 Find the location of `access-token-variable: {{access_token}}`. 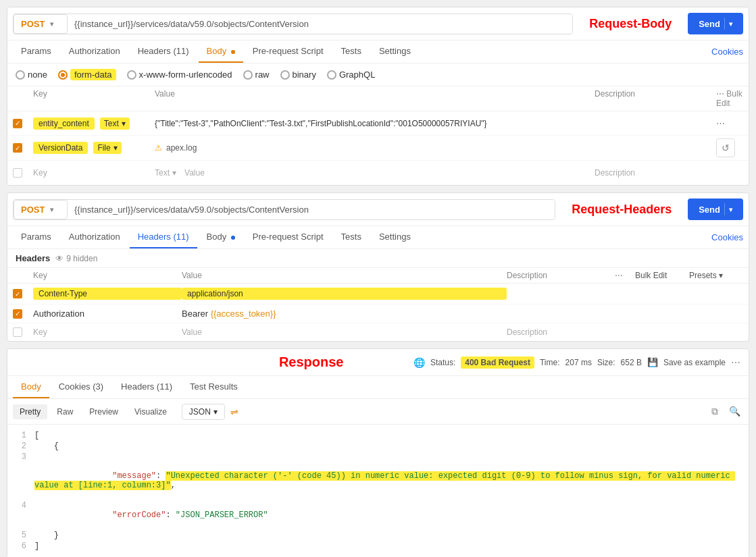

access-token-variable: {{access_token}} is located at coordinates (243, 313).